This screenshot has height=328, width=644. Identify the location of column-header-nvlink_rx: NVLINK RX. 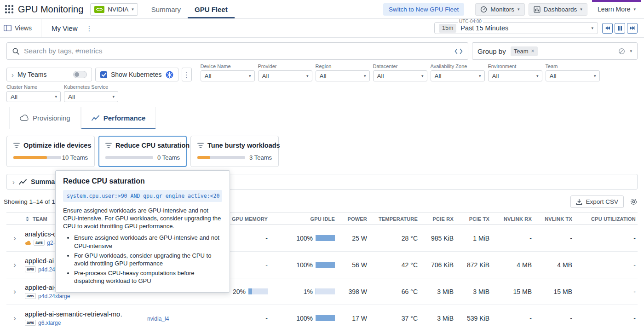
(512, 219).